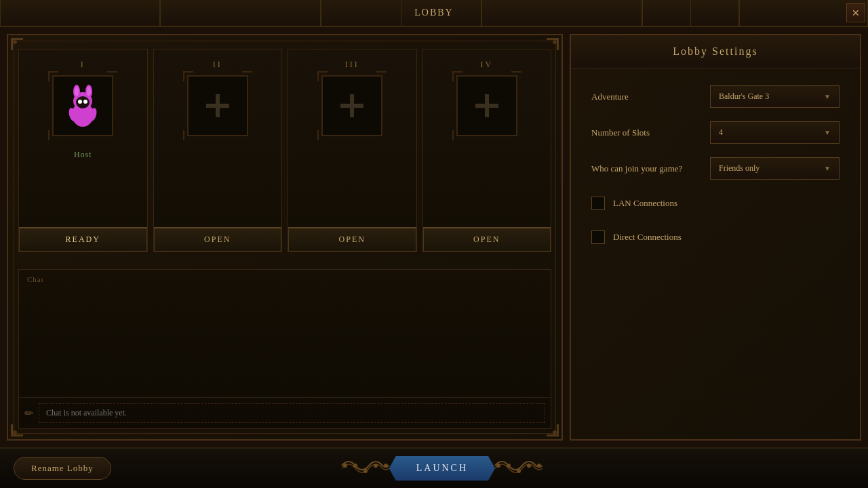  Describe the element at coordinates (442, 468) in the screenshot. I see `bottom-center: LAUNCH` at that location.